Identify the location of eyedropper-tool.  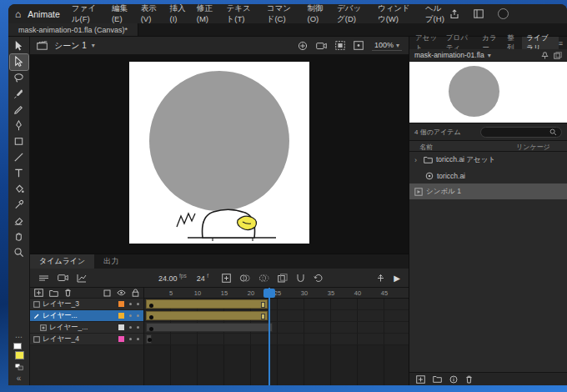
(19, 205).